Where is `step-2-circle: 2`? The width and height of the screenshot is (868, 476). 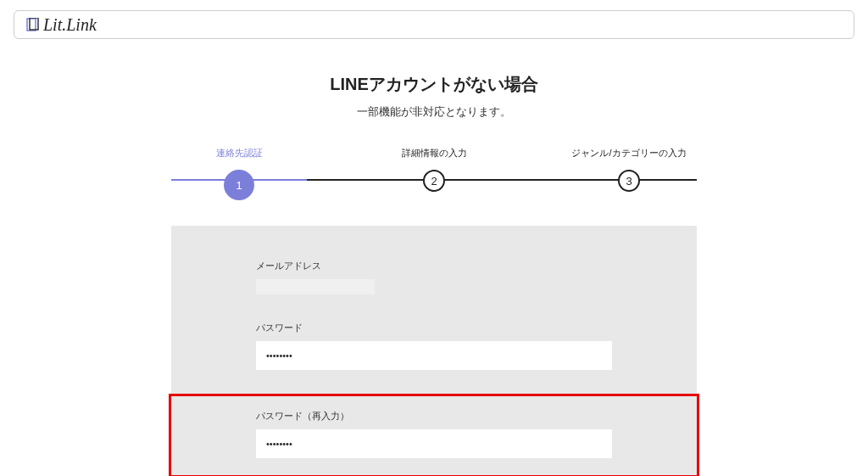 step-2-circle: 2 is located at coordinates (434, 181).